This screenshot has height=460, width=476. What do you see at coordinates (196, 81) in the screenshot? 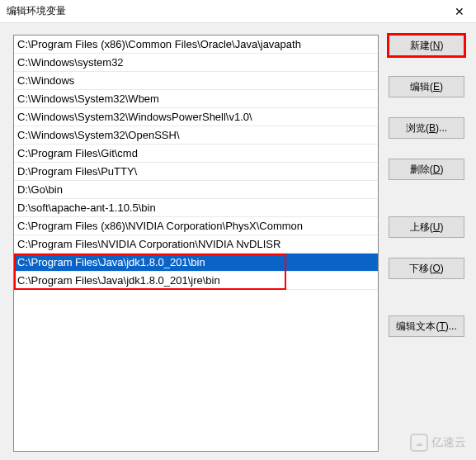
I see `path-item: C:\Windows` at bounding box center [196, 81].